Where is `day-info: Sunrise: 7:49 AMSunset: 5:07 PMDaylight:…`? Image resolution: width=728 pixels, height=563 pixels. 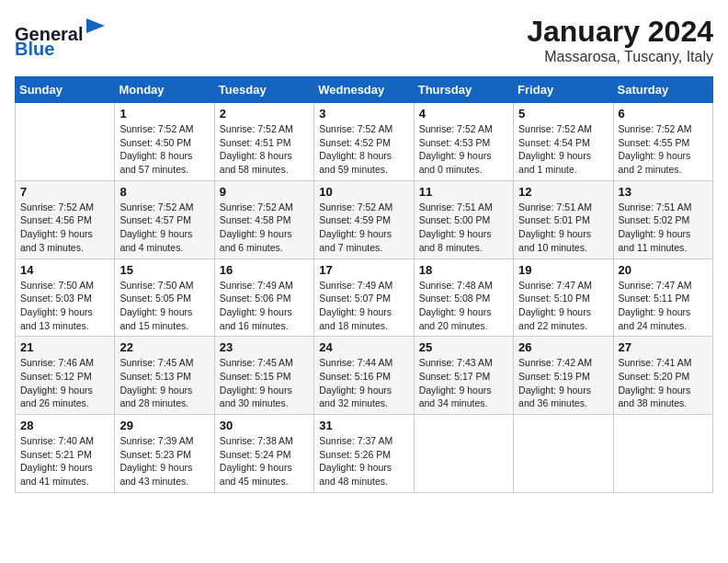 day-info: Sunrise: 7:49 AMSunset: 5:07 PMDaylight:… is located at coordinates (364, 305).